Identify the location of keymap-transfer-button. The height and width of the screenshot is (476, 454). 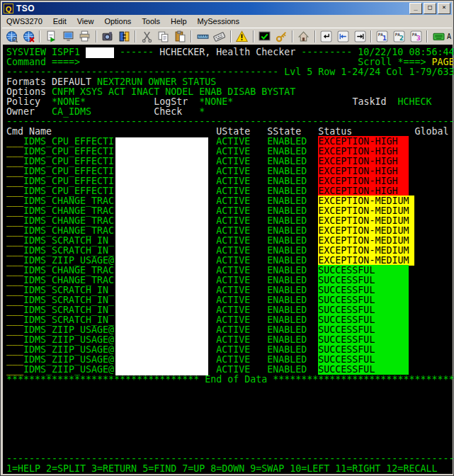
(124, 37).